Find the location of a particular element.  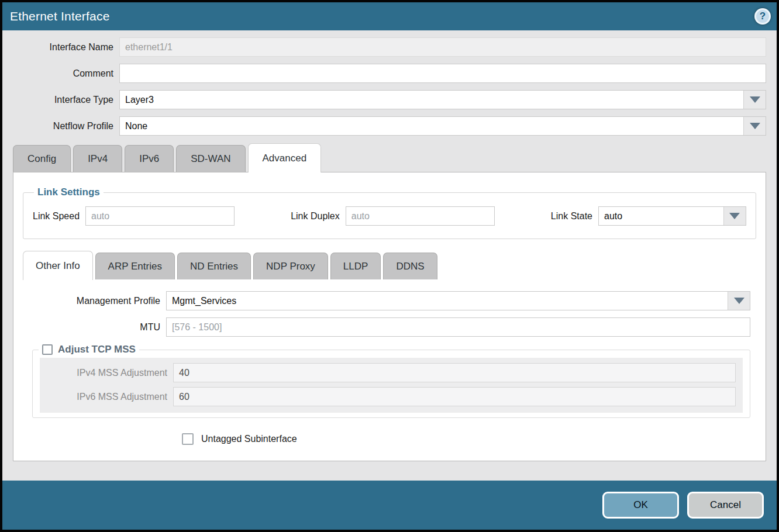

adjust-tcp-mss-checkbox is located at coordinates (47, 350).